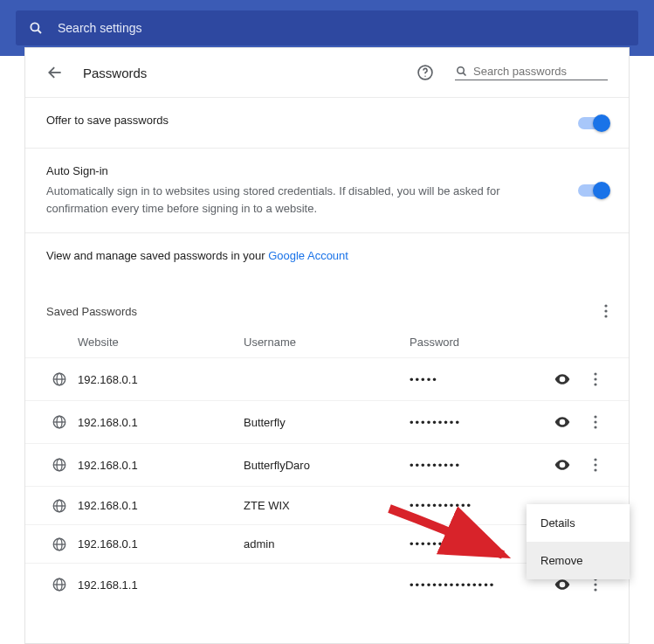 Image resolution: width=654 pixels, height=644 pixels. What do you see at coordinates (250, 73) in the screenshot?
I see `page-title: Passwords` at bounding box center [250, 73].